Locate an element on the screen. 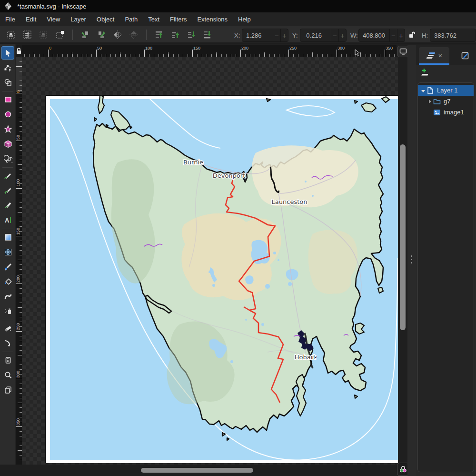 This screenshot has height=476, width=476. tool-connector is located at coordinates (8, 343).